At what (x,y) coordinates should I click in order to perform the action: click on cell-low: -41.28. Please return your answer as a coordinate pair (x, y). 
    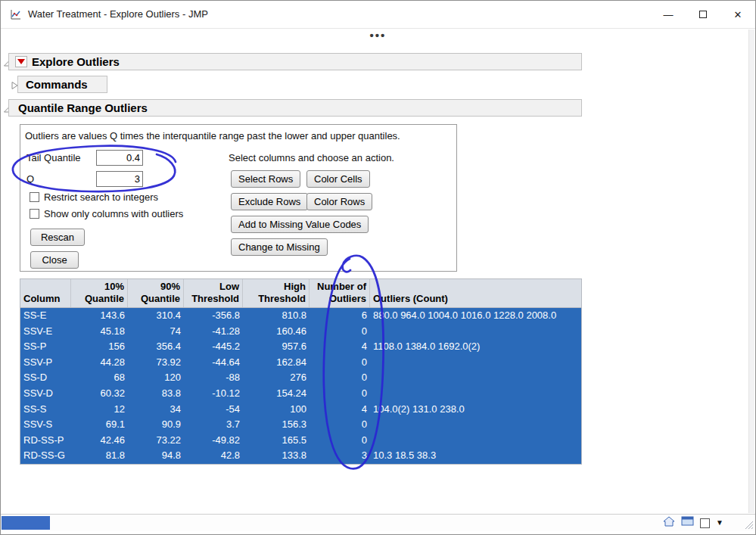
    Looking at the image, I should click on (213, 331).